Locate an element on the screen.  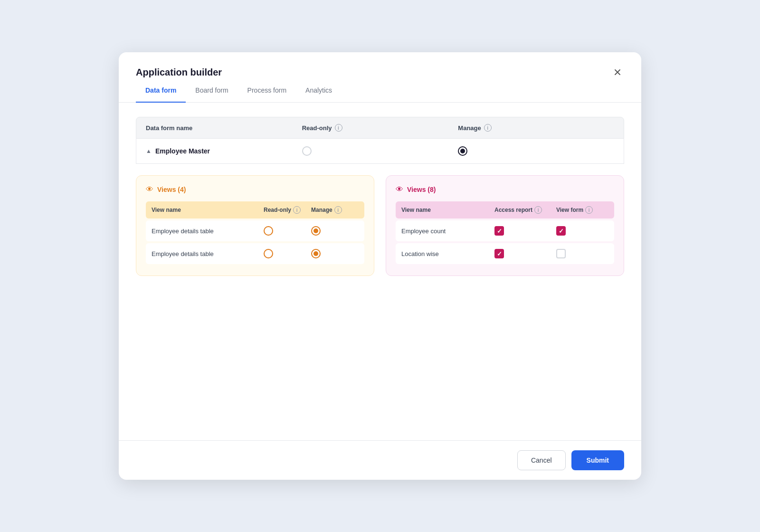
views-title-left: Views (4) is located at coordinates (171, 190).